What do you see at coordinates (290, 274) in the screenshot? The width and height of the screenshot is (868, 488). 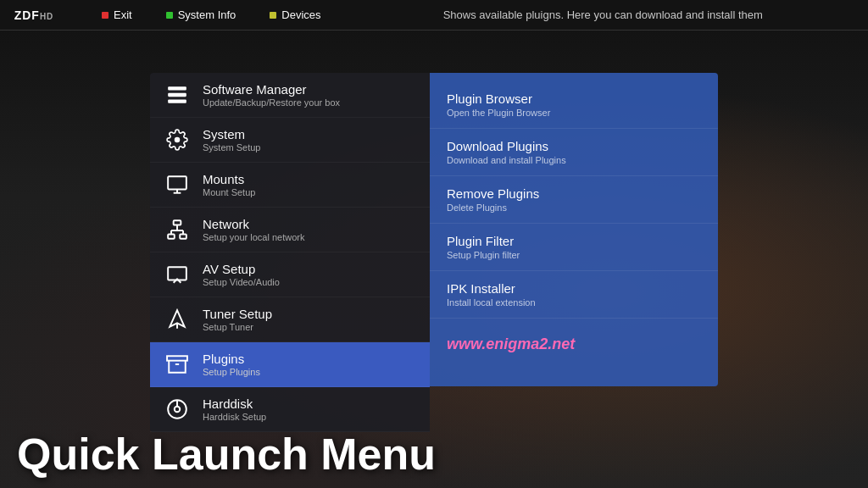 I see `menu-item-avsetup: AV Setup Setup Video/Audio` at bounding box center [290, 274].